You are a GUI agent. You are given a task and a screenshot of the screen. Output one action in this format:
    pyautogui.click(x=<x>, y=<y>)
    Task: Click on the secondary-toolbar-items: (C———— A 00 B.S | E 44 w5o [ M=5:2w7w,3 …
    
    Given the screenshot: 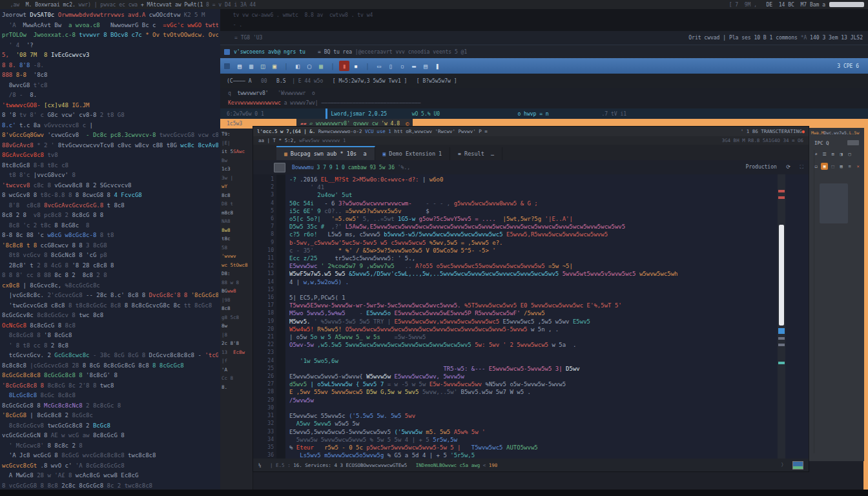 What is the action you would take?
    pyautogui.click(x=342, y=81)
    